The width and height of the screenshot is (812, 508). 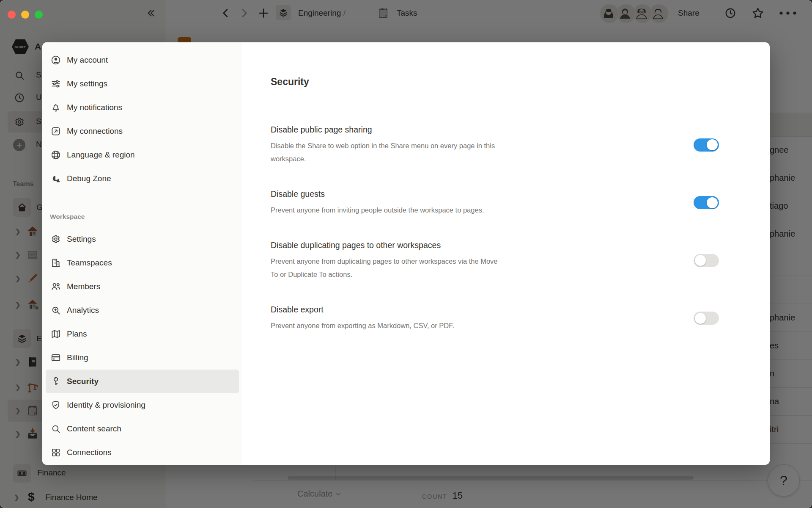 What do you see at coordinates (495, 318) in the screenshot?
I see `setting-row-disable-export: Disable export Prevent anyone from expor…` at bounding box center [495, 318].